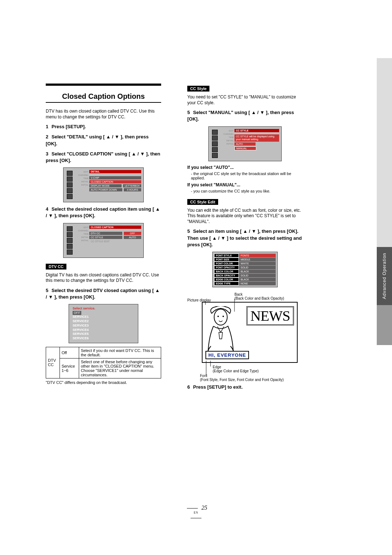  I want to click on side-tab-dark: Advanced Operation, so click(384, 276).